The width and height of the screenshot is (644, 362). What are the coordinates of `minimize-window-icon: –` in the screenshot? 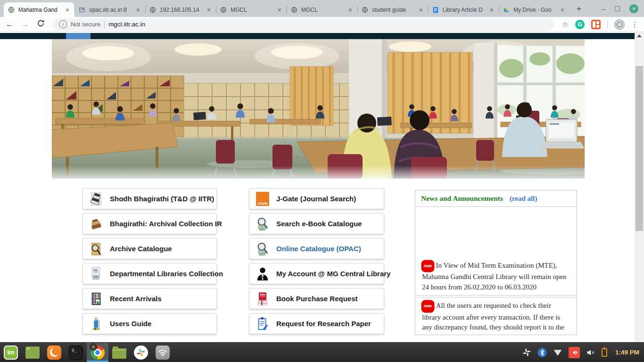 It's located at (603, 8).